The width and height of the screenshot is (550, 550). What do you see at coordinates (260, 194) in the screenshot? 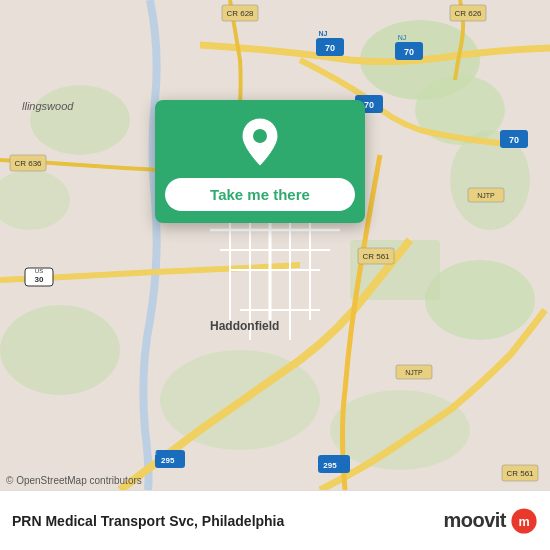
I see `take-me-there-button: Take me there` at bounding box center [260, 194].